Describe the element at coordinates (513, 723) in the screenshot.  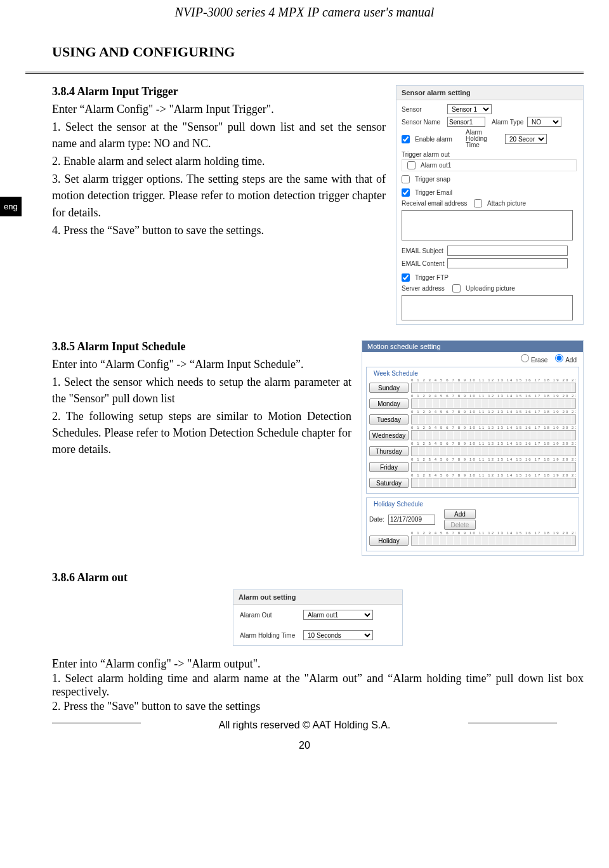
I see `footer-rule-right` at that location.